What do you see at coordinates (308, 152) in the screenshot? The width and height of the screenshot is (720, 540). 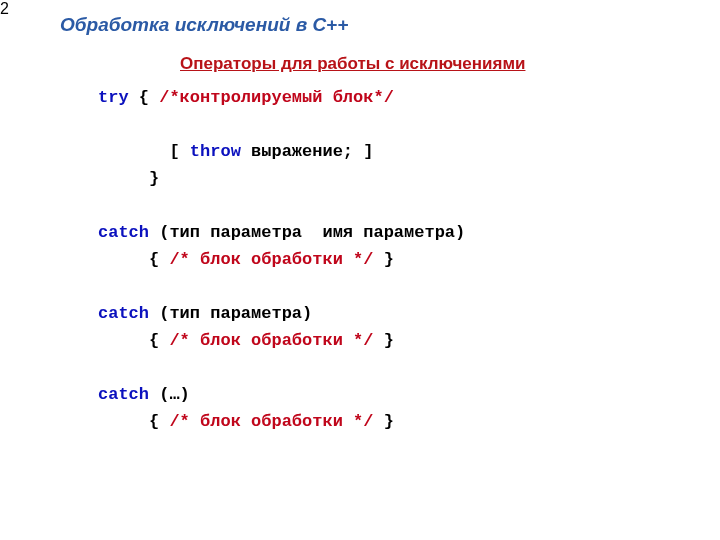 I see `code-text: выражение; ]` at bounding box center [308, 152].